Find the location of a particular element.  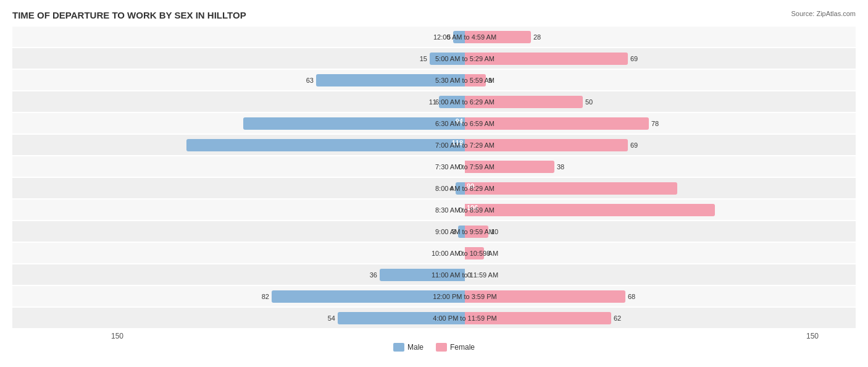

male-bar-wrap: 36 is located at coordinates (288, 275).